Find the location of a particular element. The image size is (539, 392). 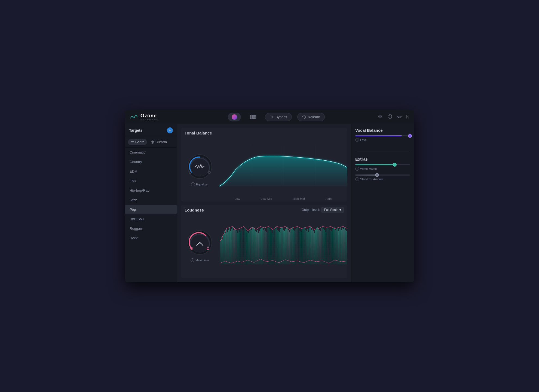

genre-edm: EDM is located at coordinates (151, 171).